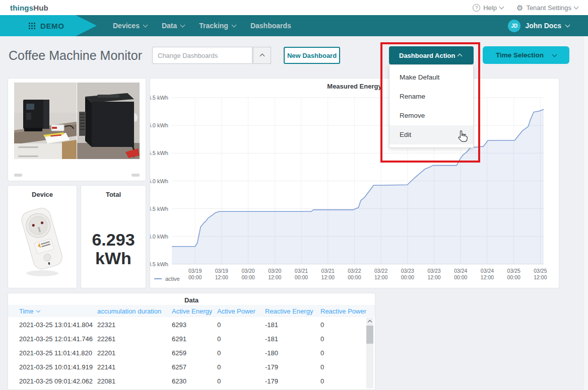 This screenshot has width=588, height=390. I want to click on horizontal-scrollbar-right, so click(136, 175).